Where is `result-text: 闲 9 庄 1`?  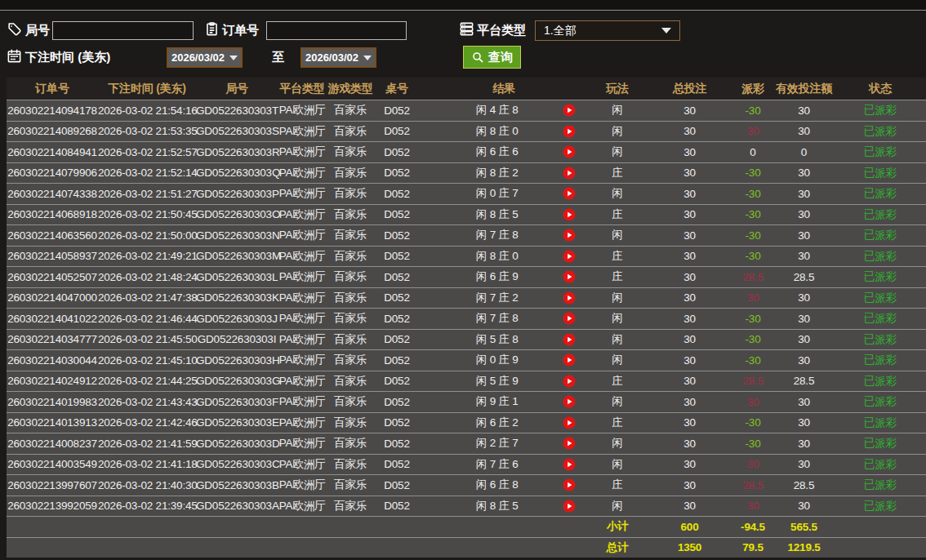 result-text: 闲 9 庄 1 is located at coordinates (497, 402).